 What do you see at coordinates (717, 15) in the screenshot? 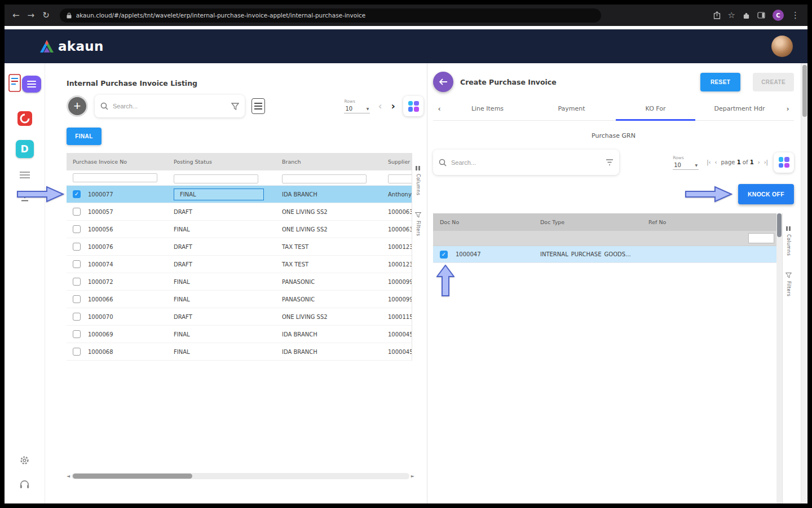
I see `share-icon` at bounding box center [717, 15].